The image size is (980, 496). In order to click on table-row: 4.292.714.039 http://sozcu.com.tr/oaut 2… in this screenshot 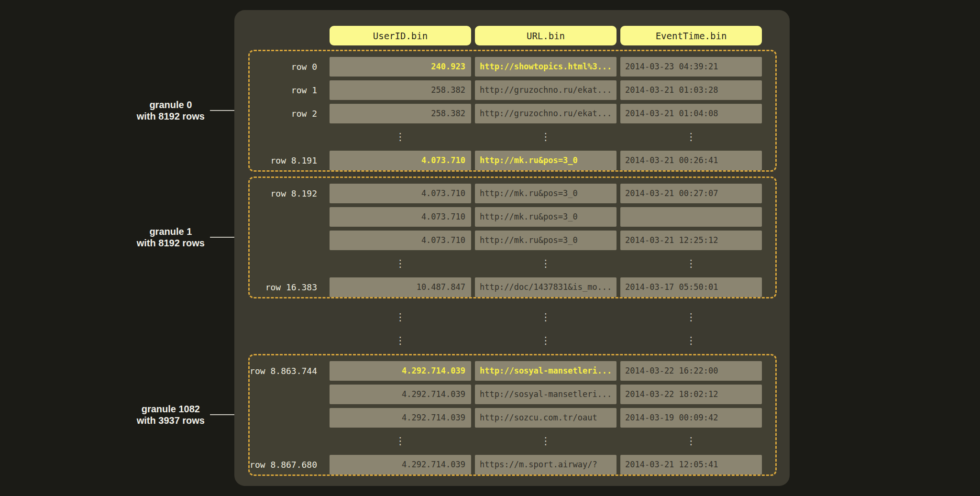, I will do `click(512, 418)`.